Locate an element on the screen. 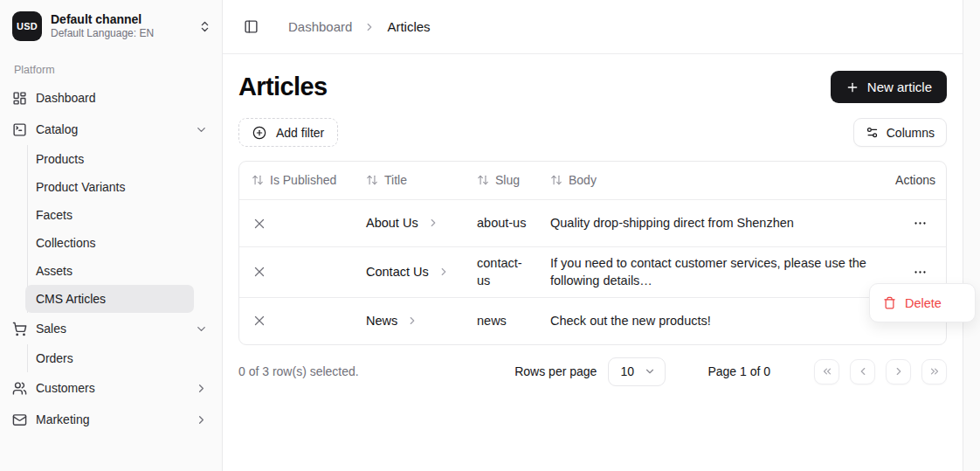 The width and height of the screenshot is (980, 471). article-title: About Us is located at coordinates (392, 223).